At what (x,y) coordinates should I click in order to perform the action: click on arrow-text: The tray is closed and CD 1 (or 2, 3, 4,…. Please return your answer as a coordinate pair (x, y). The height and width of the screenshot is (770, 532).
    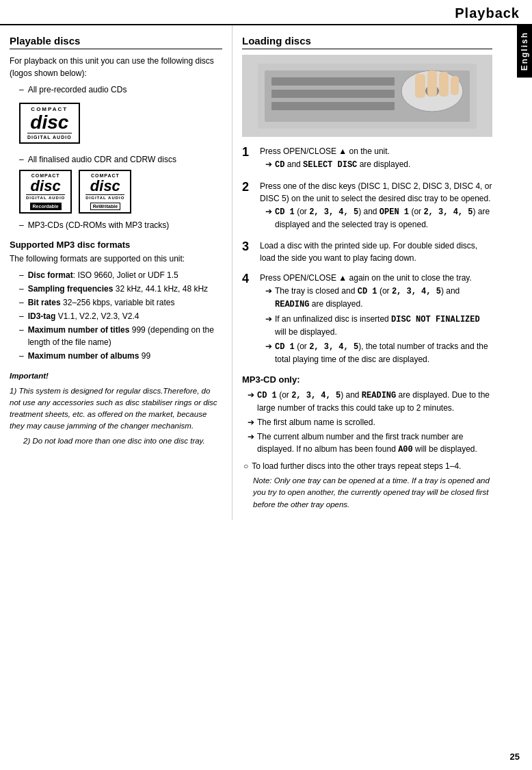
    Looking at the image, I should click on (384, 298).